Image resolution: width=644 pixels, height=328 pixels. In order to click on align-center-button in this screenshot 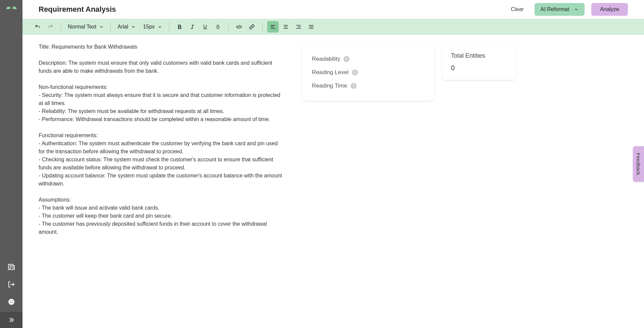, I will do `click(286, 27)`.